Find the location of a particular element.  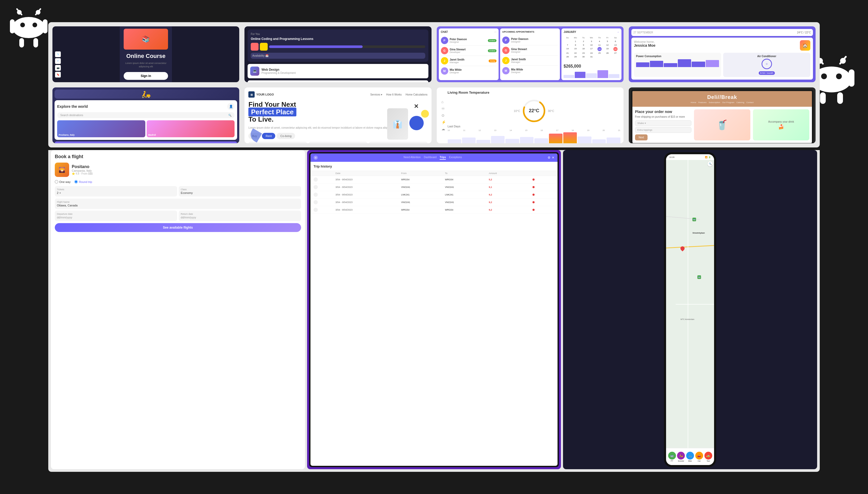

coliving-tab: Co-living is located at coordinates (286, 136).